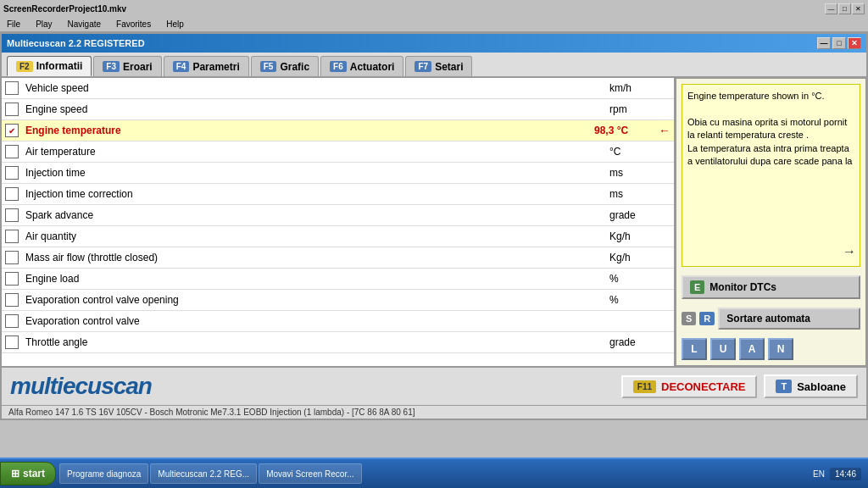 This screenshot has height=488, width=868. I want to click on taskbar-right: EN 14:46, so click(837, 474).